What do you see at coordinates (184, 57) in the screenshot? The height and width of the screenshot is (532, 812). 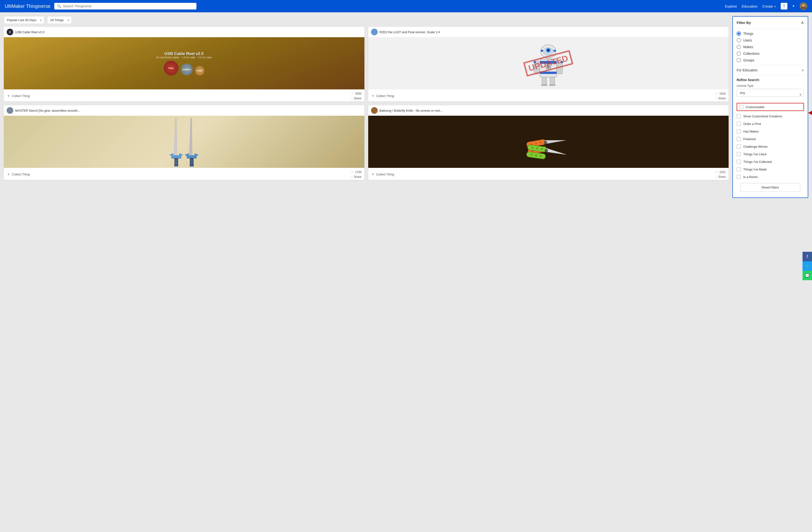 I see `usb-image-subtitle: 2m and thicker cables 1.5-2m cable 0.5-1…` at bounding box center [184, 57].